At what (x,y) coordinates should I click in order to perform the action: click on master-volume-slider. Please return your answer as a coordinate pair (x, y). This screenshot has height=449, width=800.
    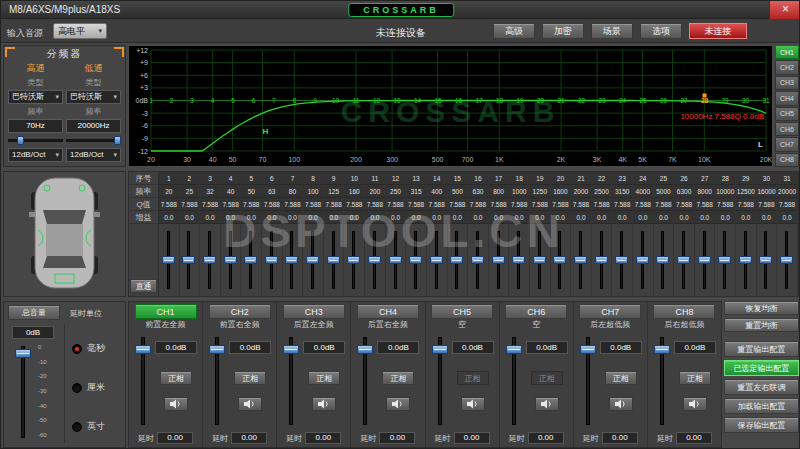
    Looking at the image, I should click on (23, 392).